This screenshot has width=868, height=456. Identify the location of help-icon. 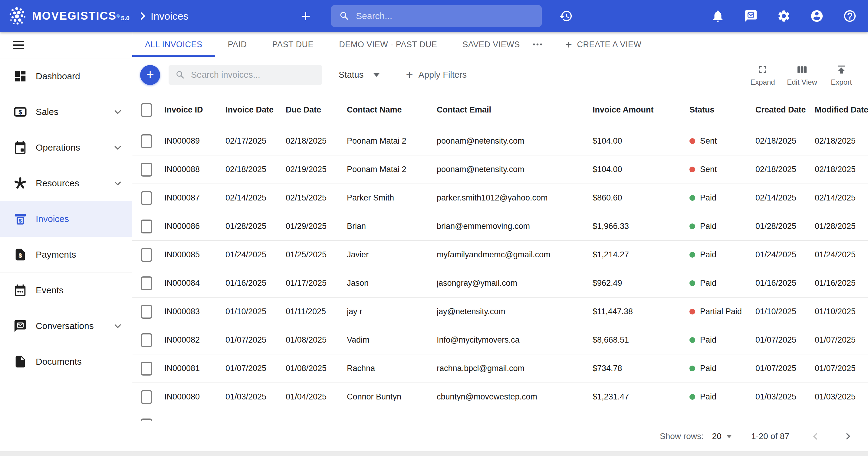
(850, 16).